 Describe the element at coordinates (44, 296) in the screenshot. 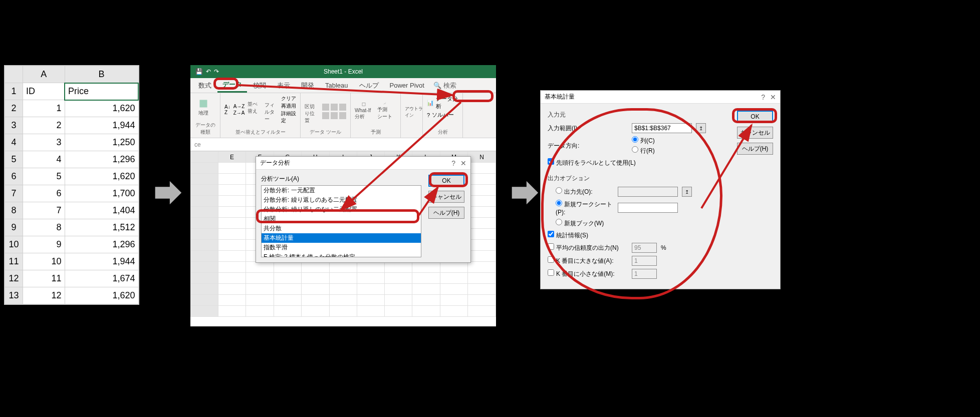

I see `table-cell: 12` at that location.